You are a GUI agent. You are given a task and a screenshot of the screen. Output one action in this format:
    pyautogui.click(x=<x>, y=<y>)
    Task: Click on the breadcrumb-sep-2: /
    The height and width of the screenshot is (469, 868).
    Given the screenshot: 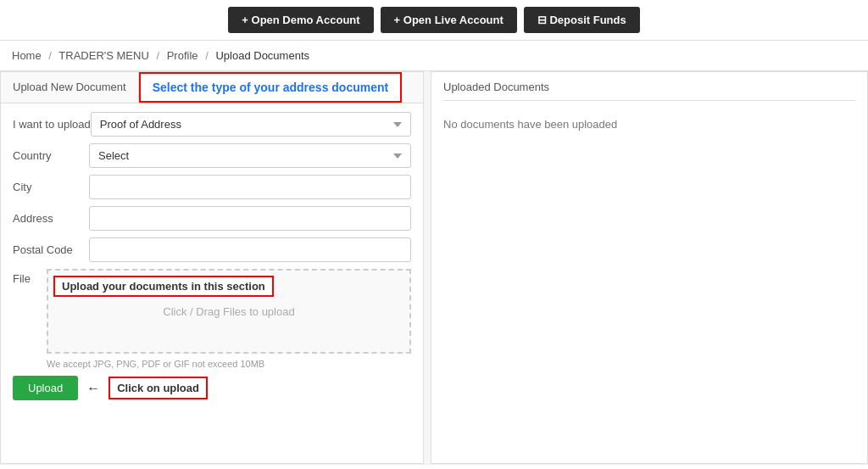 What is the action you would take?
    pyautogui.click(x=158, y=56)
    